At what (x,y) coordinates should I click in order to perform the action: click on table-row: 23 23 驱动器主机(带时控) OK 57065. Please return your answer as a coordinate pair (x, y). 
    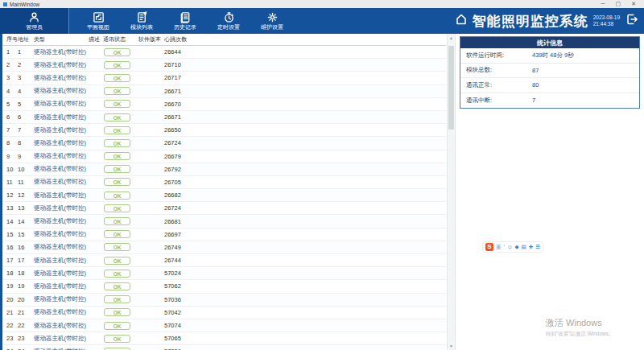
    Looking at the image, I should click on (224, 339).